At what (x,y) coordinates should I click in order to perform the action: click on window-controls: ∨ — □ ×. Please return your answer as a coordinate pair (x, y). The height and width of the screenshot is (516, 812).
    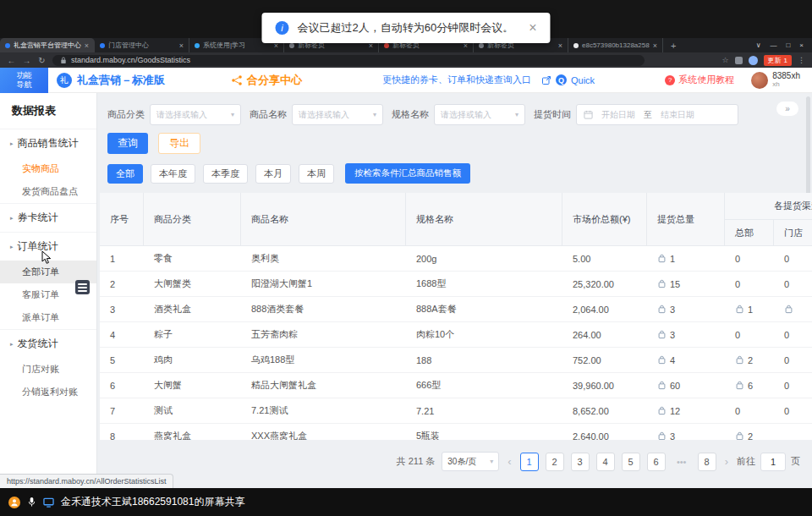
    Looking at the image, I should click on (780, 46).